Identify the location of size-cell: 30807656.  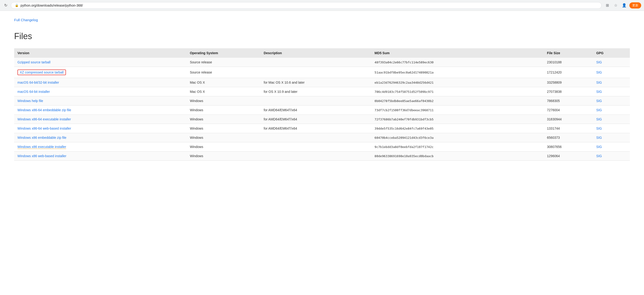
(568, 147).